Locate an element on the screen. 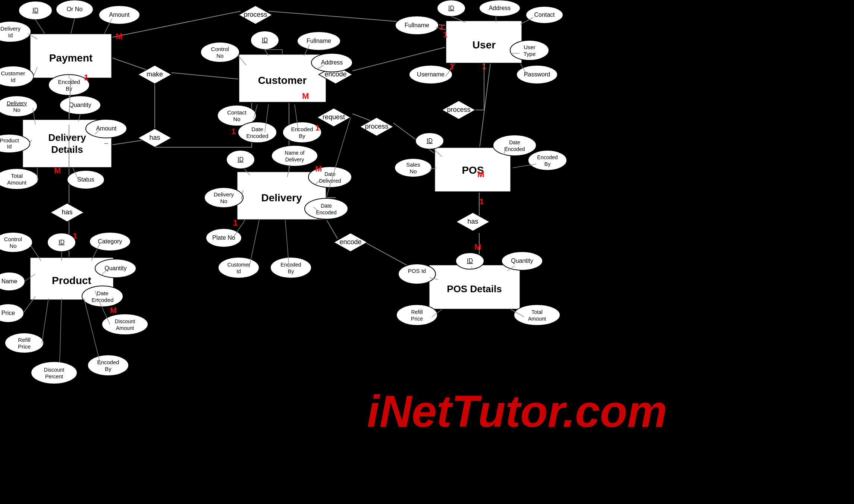 The width and height of the screenshot is (854, 504). user-fullname-label: Fullname is located at coordinates (417, 25).